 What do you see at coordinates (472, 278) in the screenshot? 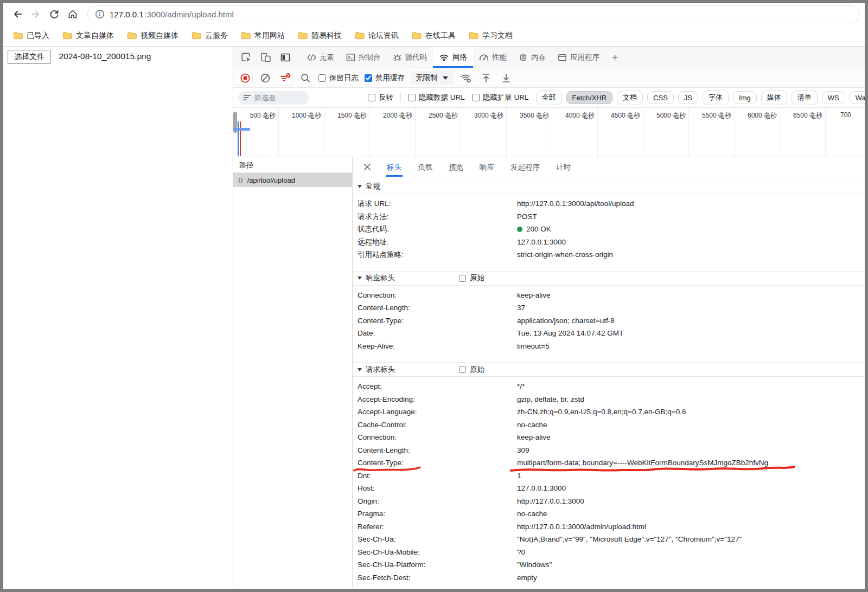
I see `response-raw-checkbox: 原始` at bounding box center [472, 278].